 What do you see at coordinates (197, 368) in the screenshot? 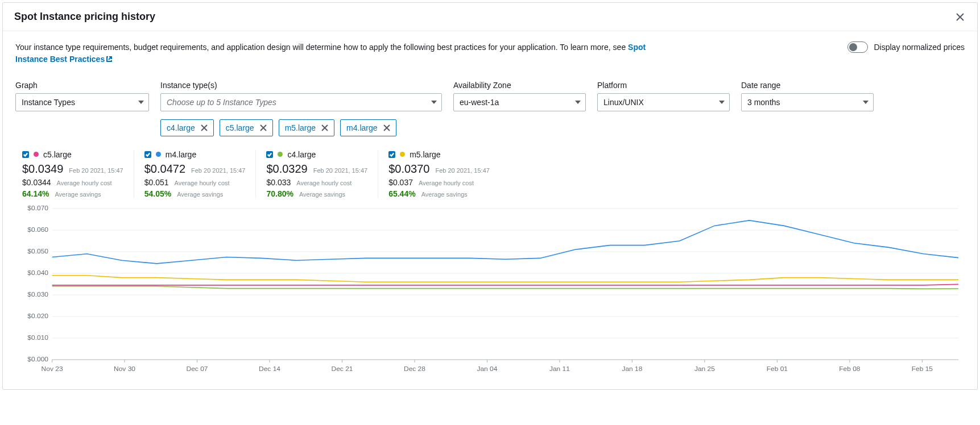
I see `svg-text: Dec 07` at bounding box center [197, 368].